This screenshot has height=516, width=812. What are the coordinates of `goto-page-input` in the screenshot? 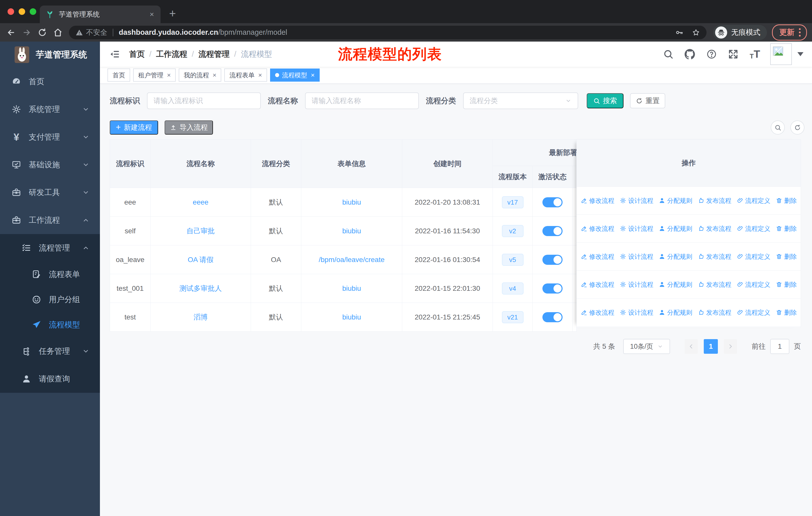 It's located at (780, 346).